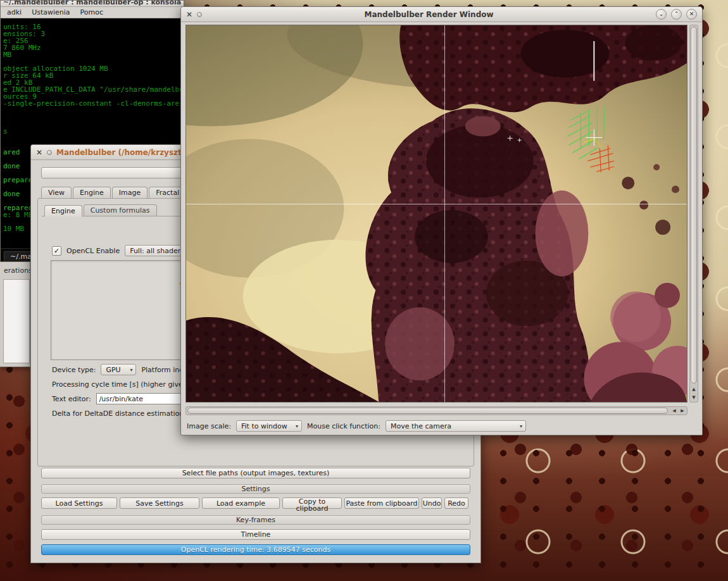 Image resolution: width=728 pixels, height=581 pixels. Describe the element at coordinates (442, 15) in the screenshot. I see `render-titlebar: ✕ Mandelbulber Render Window ⌄ ⌃ ✕` at that location.